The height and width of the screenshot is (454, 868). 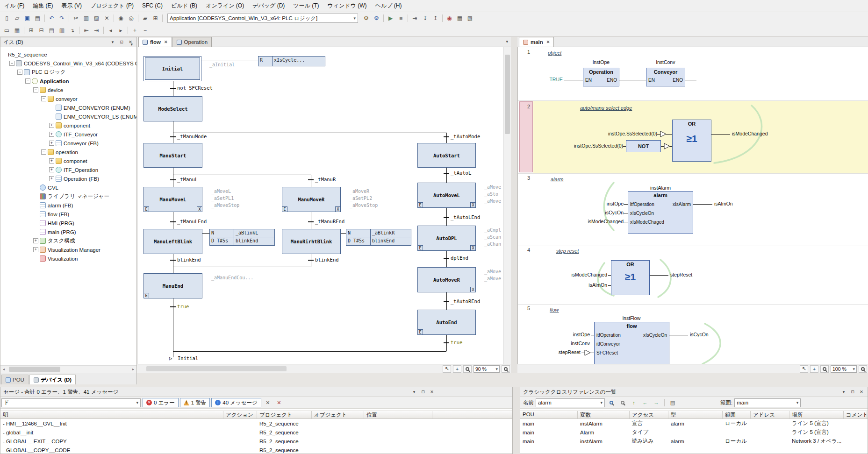 I want to click on filter-error-button: ✕0 エラー, so click(x=161, y=403).